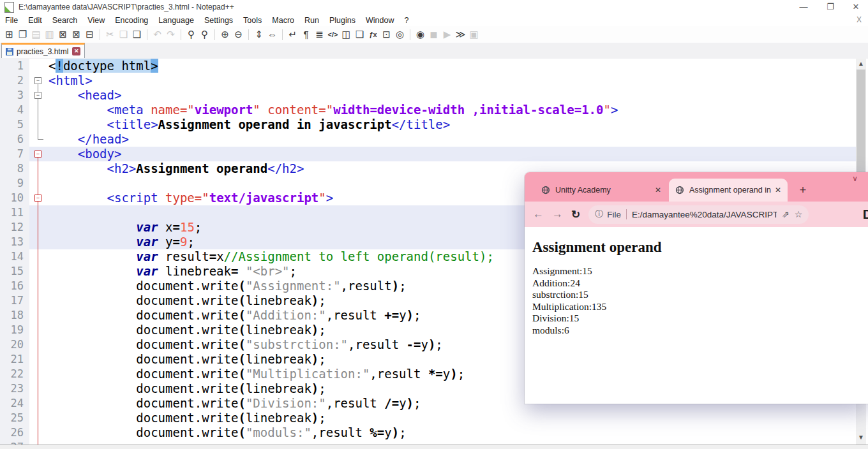  I want to click on code-line-3: <head>, so click(443, 96).